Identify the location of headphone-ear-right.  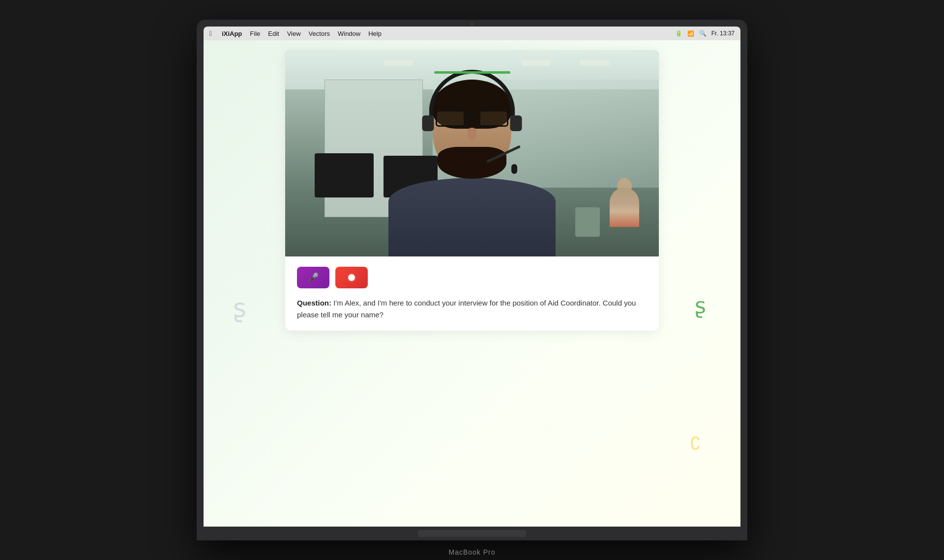
(516, 123).